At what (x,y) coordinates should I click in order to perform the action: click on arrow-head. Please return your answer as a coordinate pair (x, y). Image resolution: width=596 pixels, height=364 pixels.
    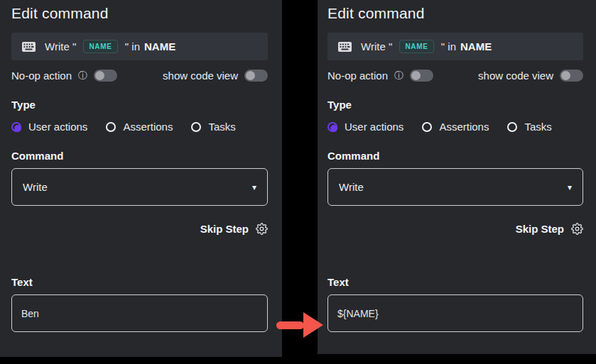
    Looking at the image, I should click on (313, 325).